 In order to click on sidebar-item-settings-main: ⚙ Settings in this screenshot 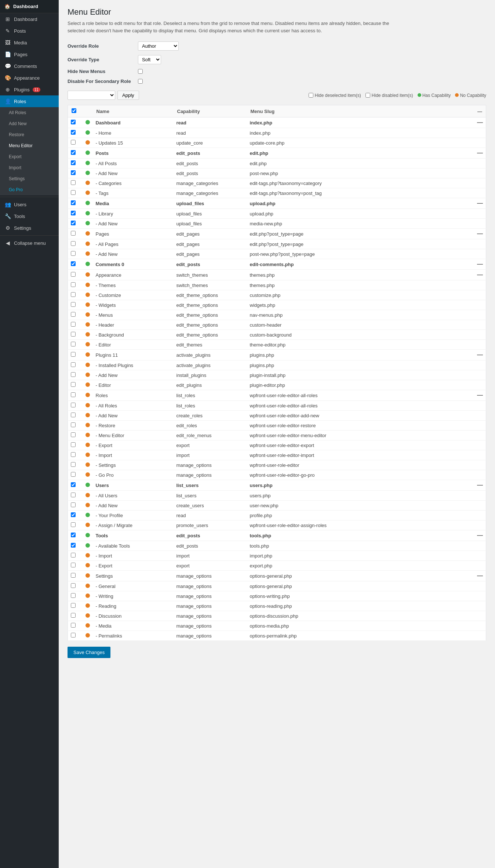, I will do `click(29, 228)`.